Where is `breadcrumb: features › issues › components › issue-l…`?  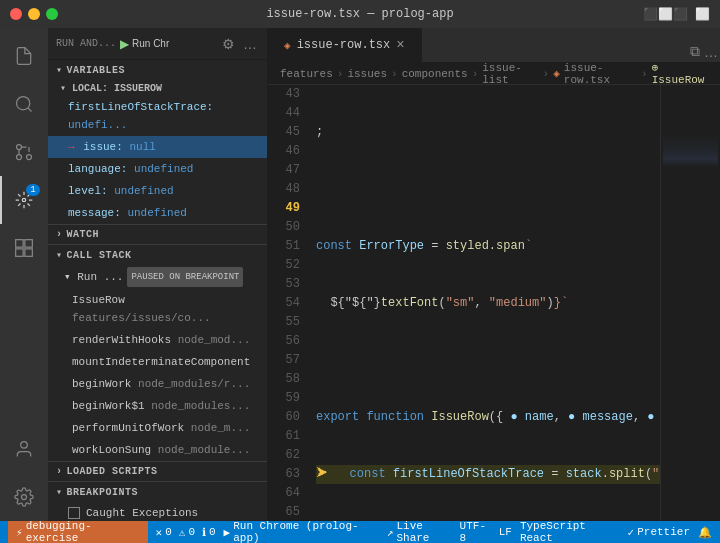 breadcrumb: features › issues › components › issue-l… is located at coordinates (494, 74).